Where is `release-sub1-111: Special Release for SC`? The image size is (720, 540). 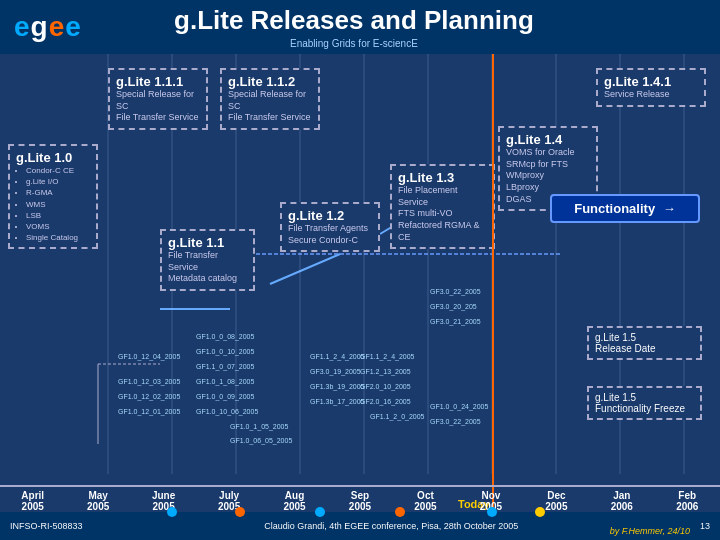 release-sub1-111: Special Release for SC is located at coordinates (158, 100).